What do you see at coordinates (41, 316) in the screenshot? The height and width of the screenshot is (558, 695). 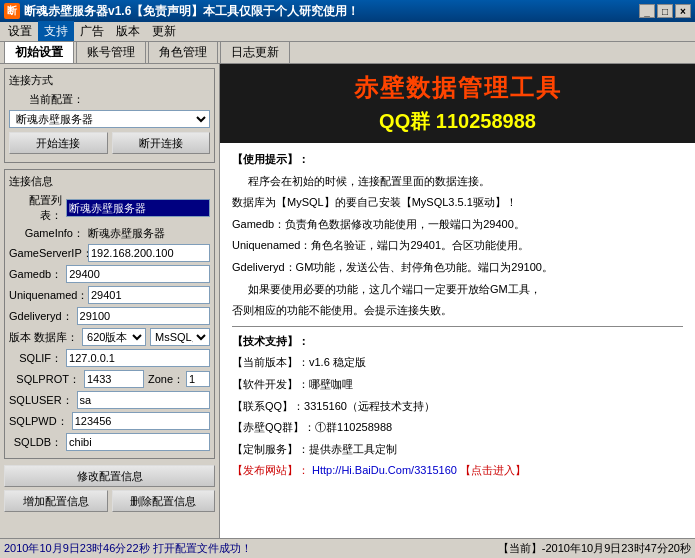 I see `gdeliveryd-label: Gdeliveryd：` at bounding box center [41, 316].